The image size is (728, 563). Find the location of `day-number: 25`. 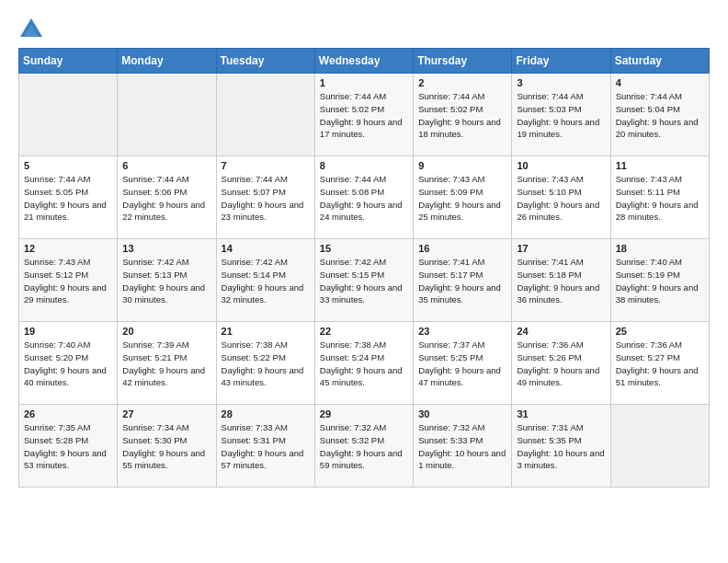

day-number: 25 is located at coordinates (660, 331).